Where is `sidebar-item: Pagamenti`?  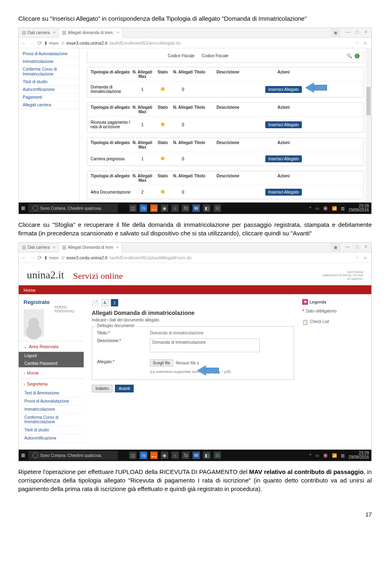
sidebar-item: Pagamenti is located at coordinates (49, 97).